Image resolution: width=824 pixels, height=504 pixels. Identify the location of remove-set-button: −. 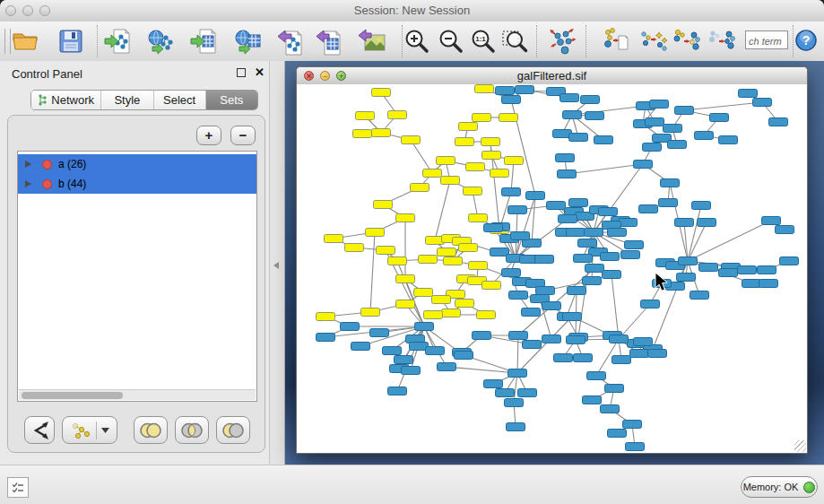
(243, 135).